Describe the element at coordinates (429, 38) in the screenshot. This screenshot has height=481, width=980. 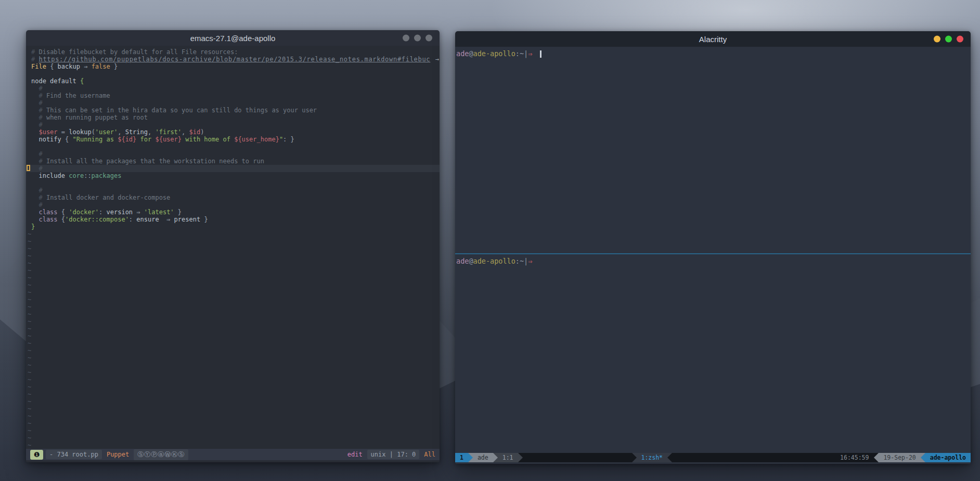
I see `emacs-close-button` at that location.